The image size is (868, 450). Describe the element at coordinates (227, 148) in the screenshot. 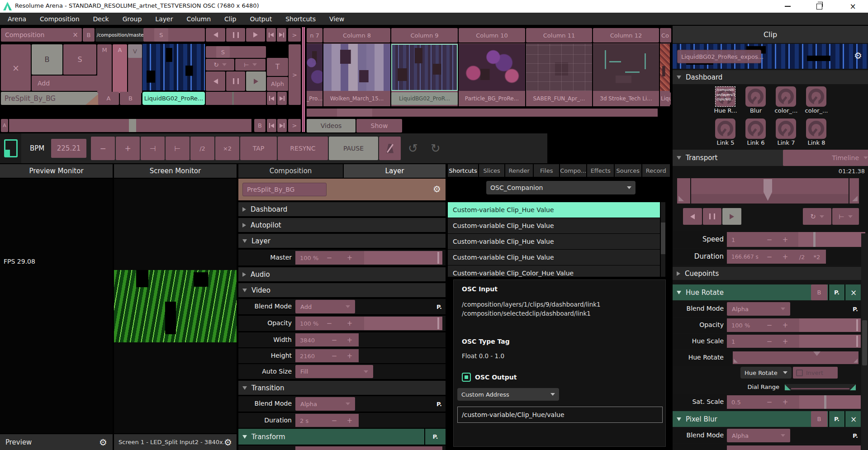

I see `bpm-double-button: ×2` at that location.